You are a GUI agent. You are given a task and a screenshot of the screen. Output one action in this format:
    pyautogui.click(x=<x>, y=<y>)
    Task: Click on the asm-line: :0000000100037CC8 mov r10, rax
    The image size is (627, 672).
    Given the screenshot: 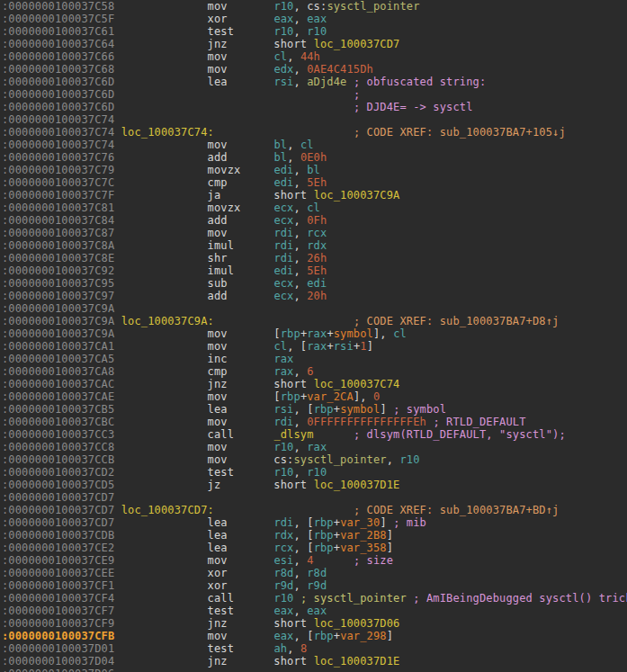 What is the action you would take?
    pyautogui.click(x=315, y=447)
    